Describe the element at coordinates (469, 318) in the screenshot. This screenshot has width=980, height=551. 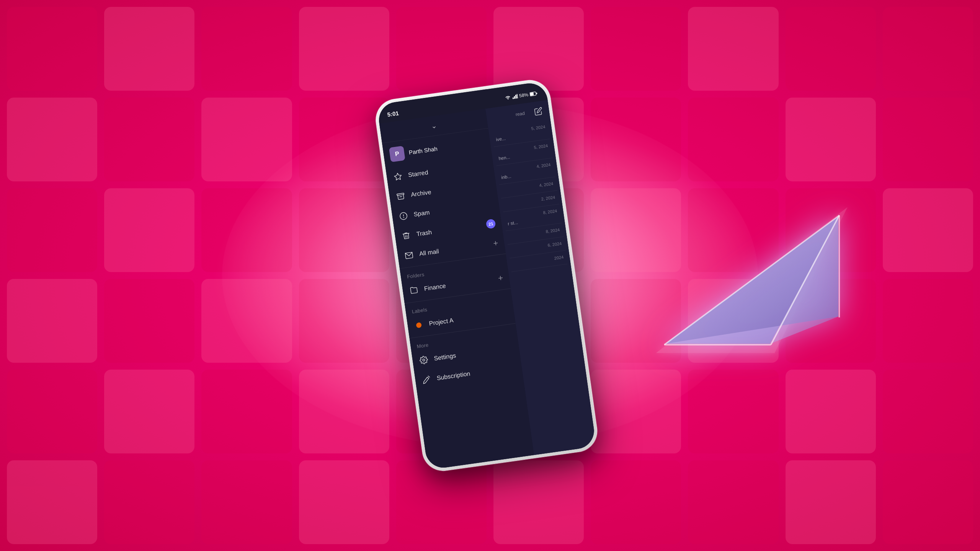
I see `project-a-label: Project A` at that location.